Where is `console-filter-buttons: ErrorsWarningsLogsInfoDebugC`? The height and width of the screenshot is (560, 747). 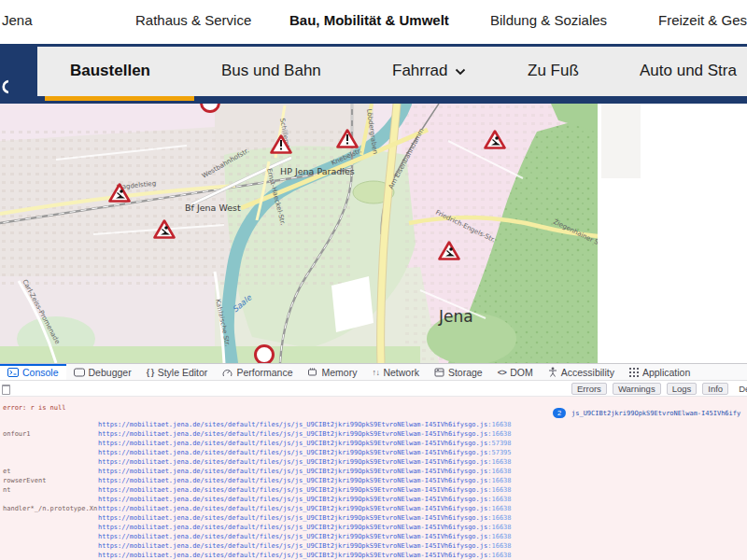
console-filter-buttons: ErrorsWarningsLogsInfoDebugC is located at coordinates (659, 388).